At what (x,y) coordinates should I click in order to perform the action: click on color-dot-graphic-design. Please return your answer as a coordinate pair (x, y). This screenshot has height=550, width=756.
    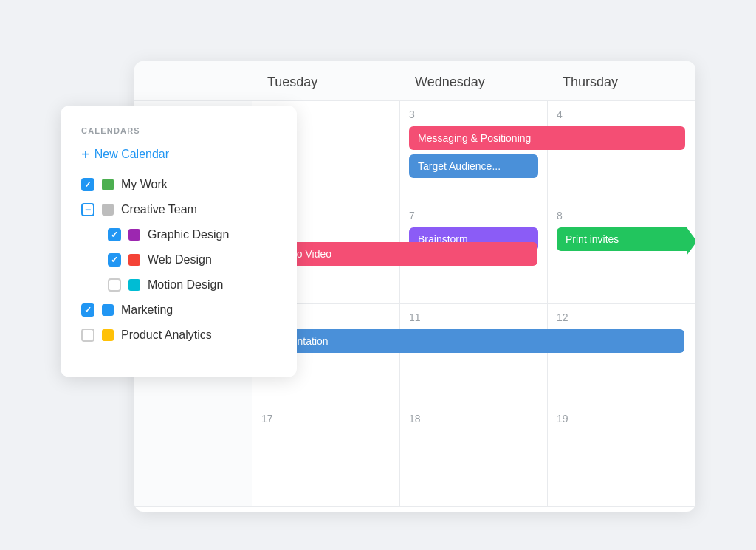
    Looking at the image, I should click on (134, 235).